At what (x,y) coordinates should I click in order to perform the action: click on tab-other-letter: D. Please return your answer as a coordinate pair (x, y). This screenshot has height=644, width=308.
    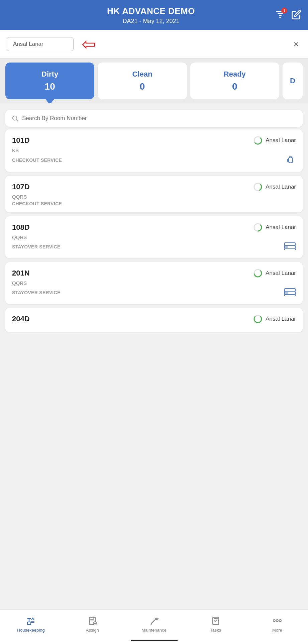
    Looking at the image, I should click on (293, 81).